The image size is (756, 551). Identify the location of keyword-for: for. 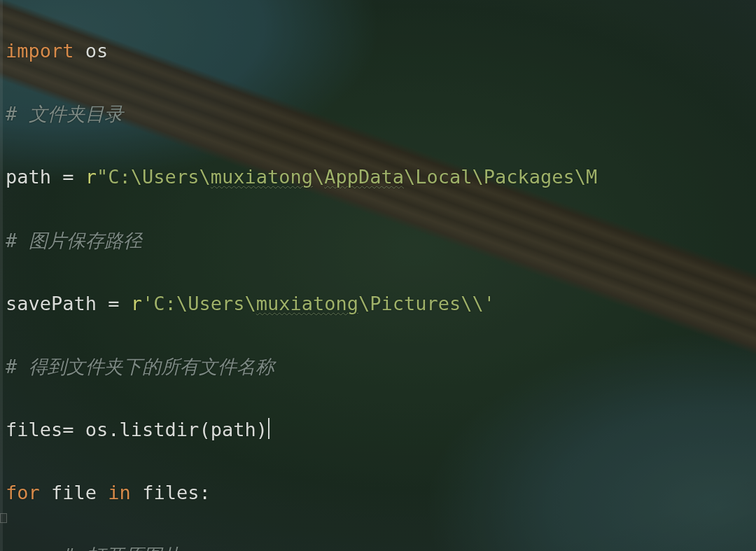
(22, 493).